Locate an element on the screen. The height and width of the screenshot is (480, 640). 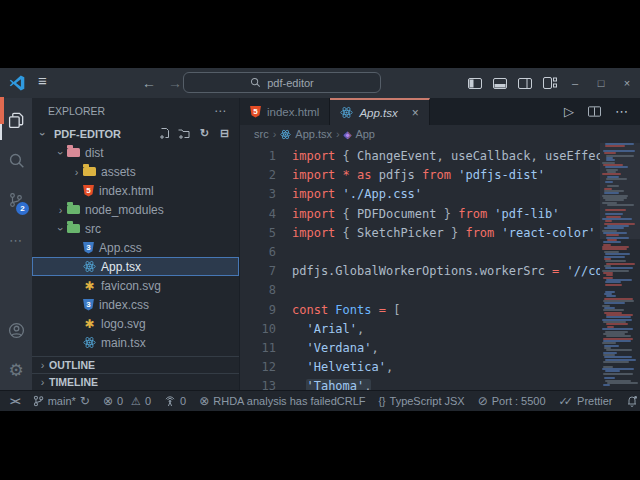
status-eol-selector: CRLF is located at coordinates (352, 401).